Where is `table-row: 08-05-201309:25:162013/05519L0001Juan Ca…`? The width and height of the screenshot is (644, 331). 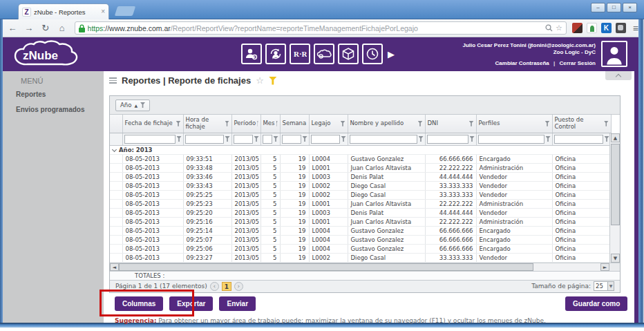
table-row: 08-05-201309:25:162013/05519L0001Juan Ca… is located at coordinates (361, 221).